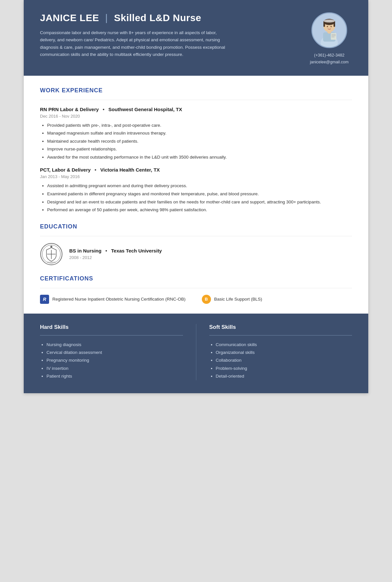 The image size is (392, 582). What do you see at coordinates (111, 335) in the screenshot?
I see `hard-skills-divider` at bounding box center [111, 335].